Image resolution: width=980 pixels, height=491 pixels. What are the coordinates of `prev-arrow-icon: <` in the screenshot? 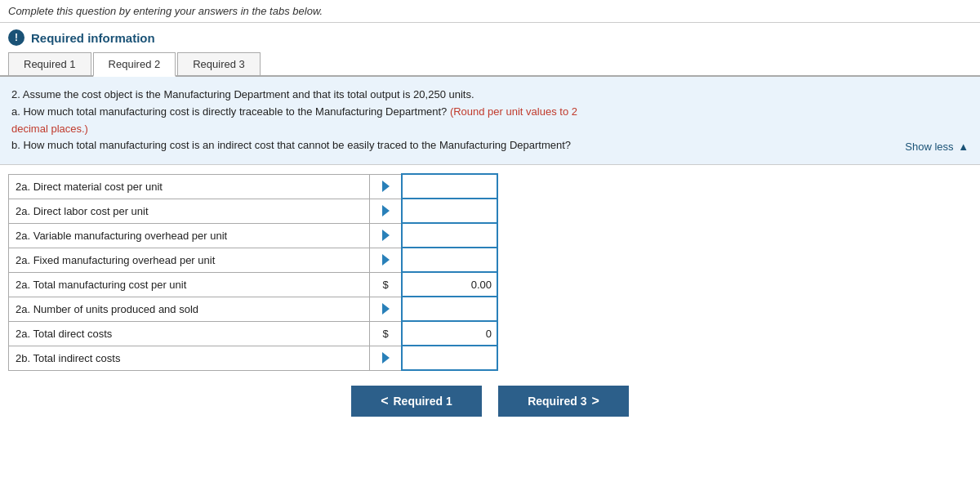 It's located at (384, 401).